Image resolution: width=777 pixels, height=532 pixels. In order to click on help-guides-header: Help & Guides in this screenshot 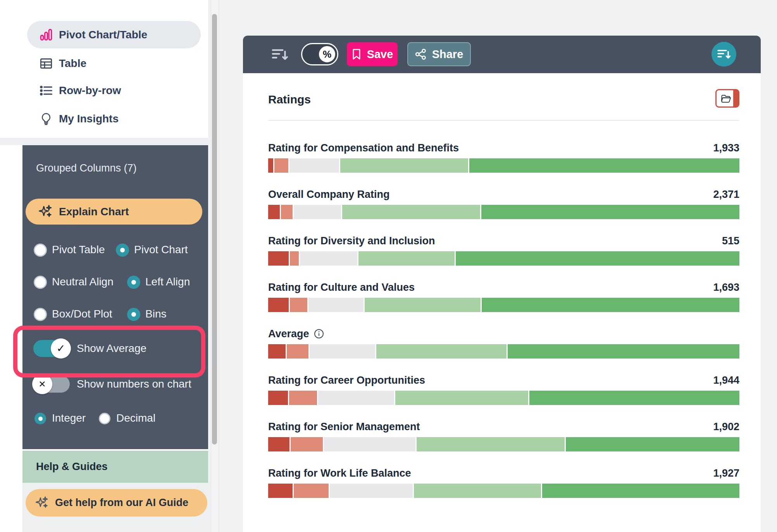, I will do `click(115, 467)`.